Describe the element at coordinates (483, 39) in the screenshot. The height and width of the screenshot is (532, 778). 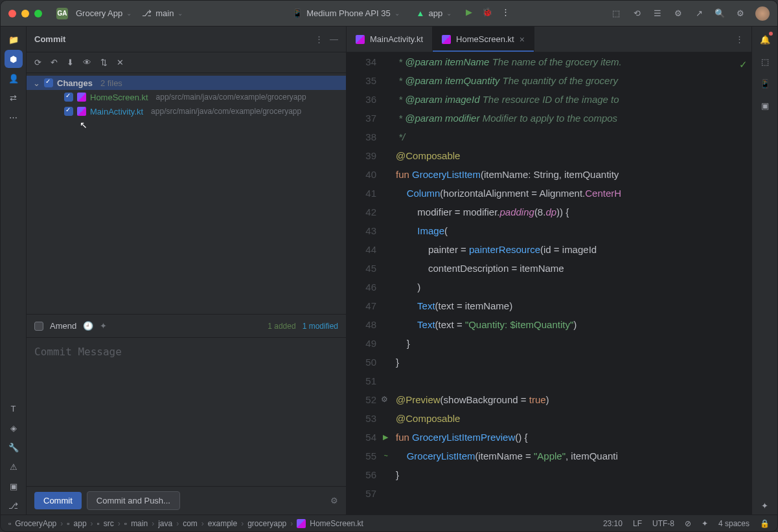
I see `tab-homescreen: HomeScreen.kt ×` at that location.